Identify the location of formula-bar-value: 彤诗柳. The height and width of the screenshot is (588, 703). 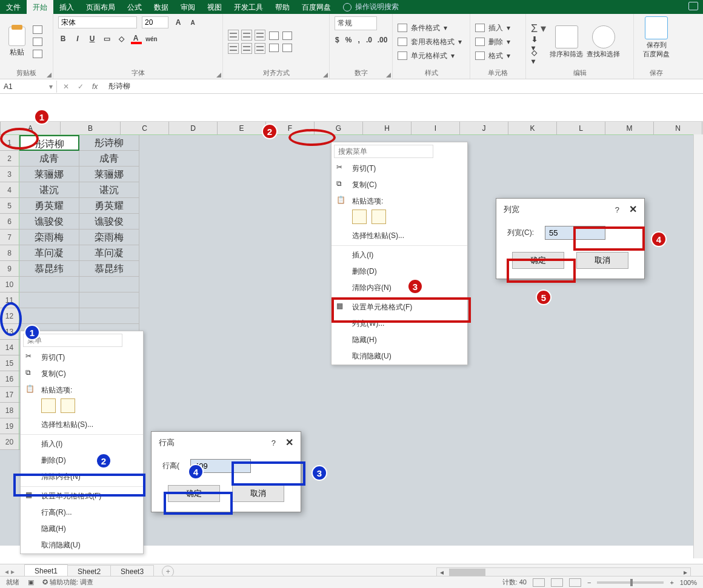
(119, 86).